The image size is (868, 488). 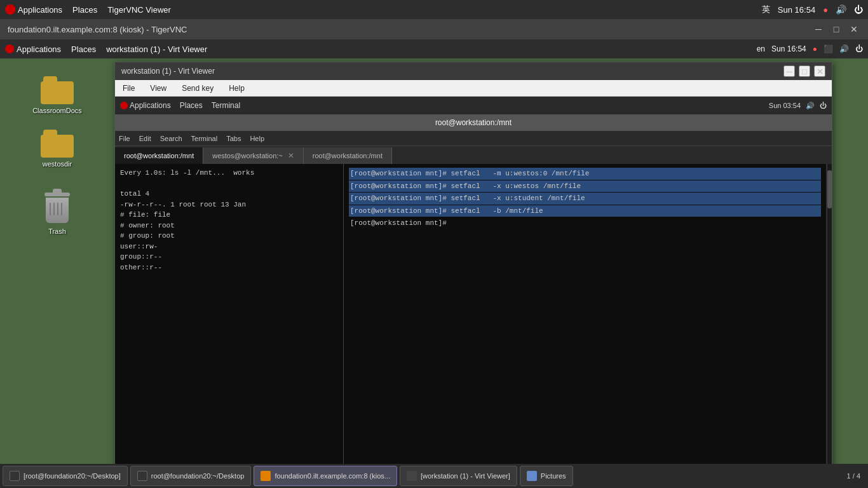 I want to click on desktop-icon-westosdir: westosdir, so click(x=57, y=149).